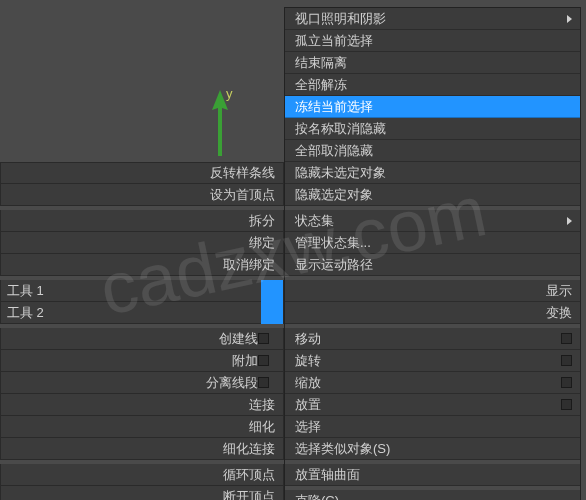  Describe the element at coordinates (432, 265) in the screenshot. I see `menu-item: 显示运动路径` at that location.